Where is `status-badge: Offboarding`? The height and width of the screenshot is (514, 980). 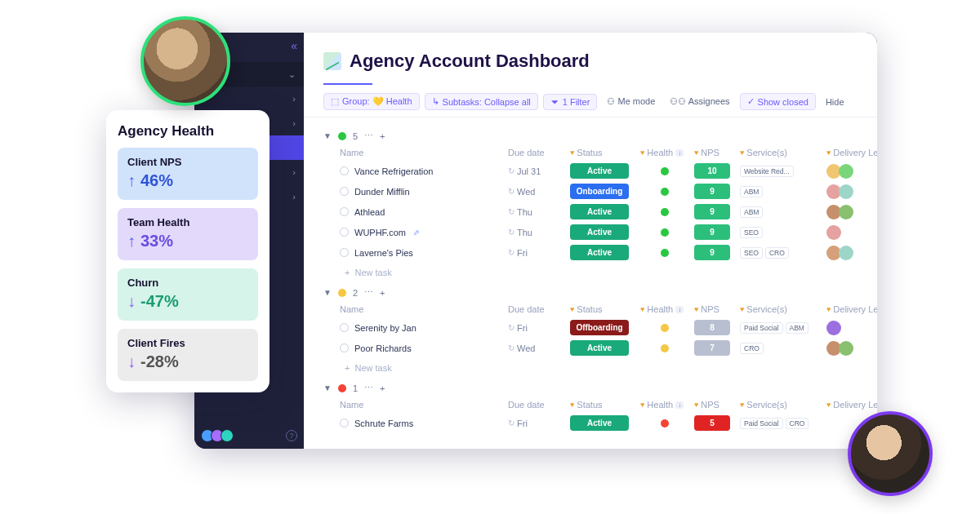
status-badge: Offboarding is located at coordinates (599, 328).